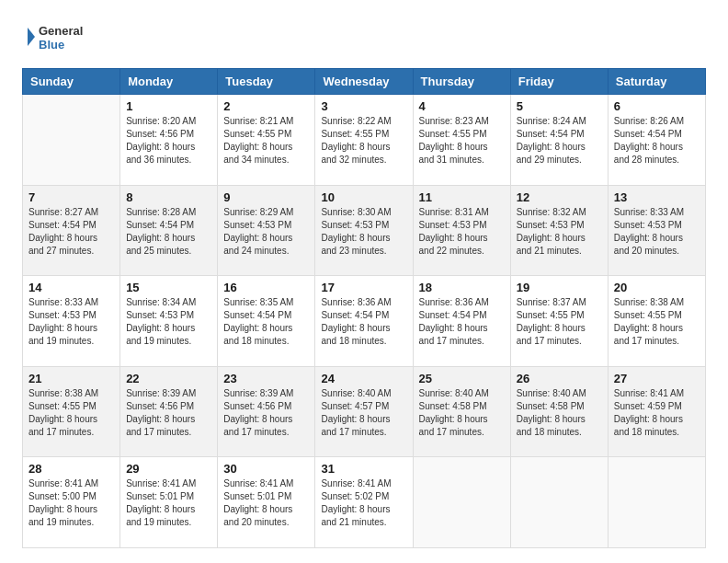  Describe the element at coordinates (656, 141) in the screenshot. I see `day-info: Sunrise: 8:26 AM Sunset: 4:54 PM Dayligh…` at that location.